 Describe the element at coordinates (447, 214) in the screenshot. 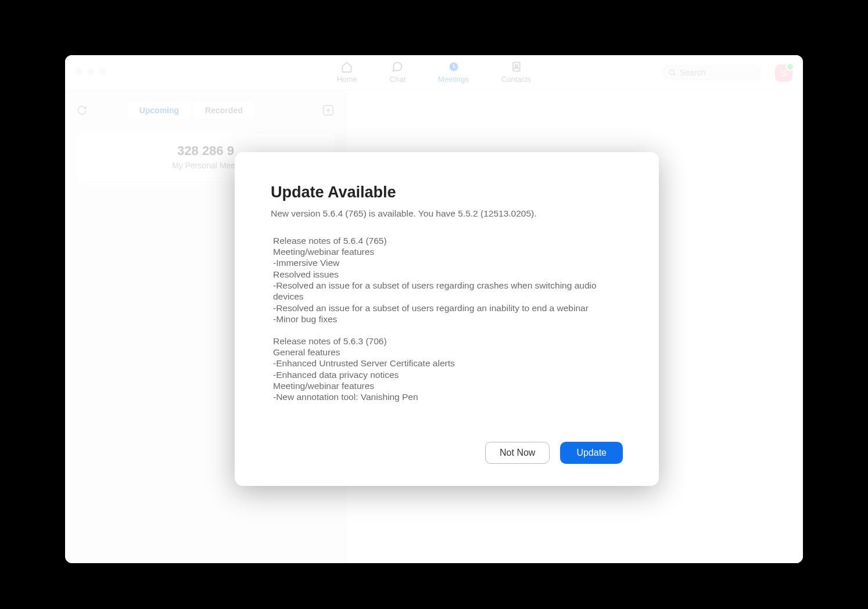

I see `modal-subtitle: New version 5.6.4 (765) is available. Yo…` at that location.